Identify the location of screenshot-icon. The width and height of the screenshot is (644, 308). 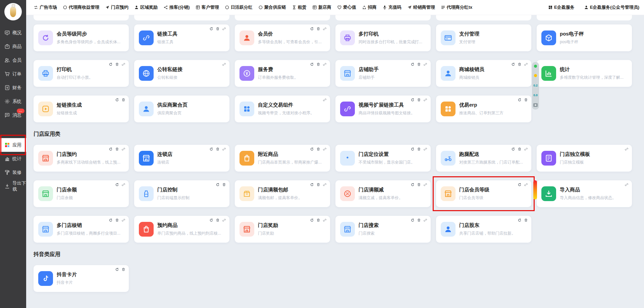
(535, 105).